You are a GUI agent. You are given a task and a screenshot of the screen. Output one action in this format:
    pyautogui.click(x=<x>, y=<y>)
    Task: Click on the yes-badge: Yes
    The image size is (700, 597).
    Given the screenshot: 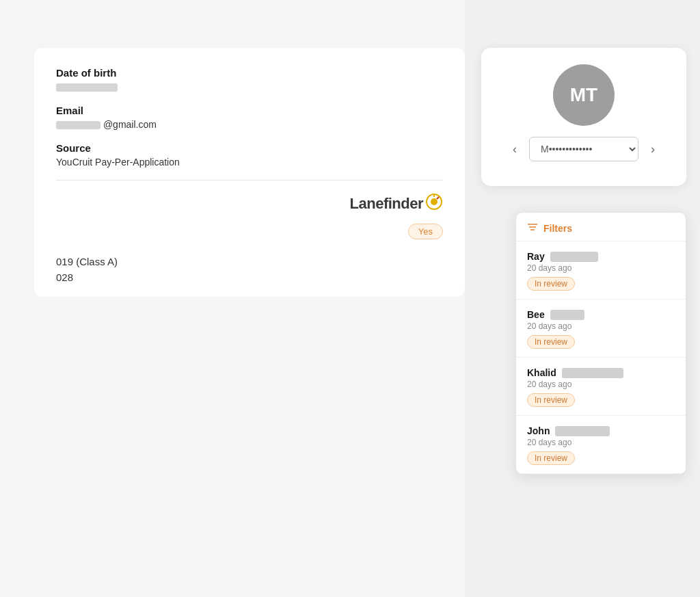 What is the action you would take?
    pyautogui.click(x=425, y=231)
    